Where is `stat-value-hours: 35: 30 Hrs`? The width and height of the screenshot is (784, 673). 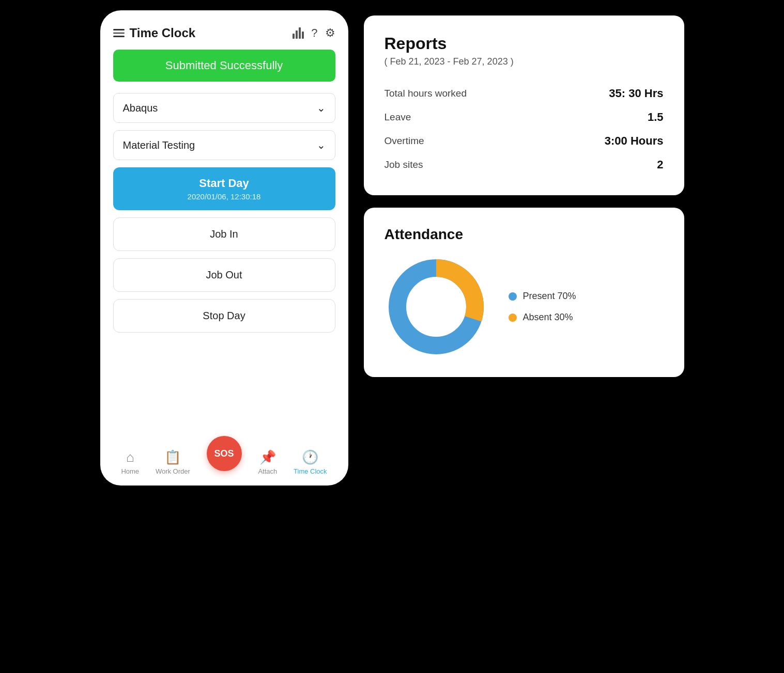 stat-value-hours: 35: 30 Hrs is located at coordinates (636, 93).